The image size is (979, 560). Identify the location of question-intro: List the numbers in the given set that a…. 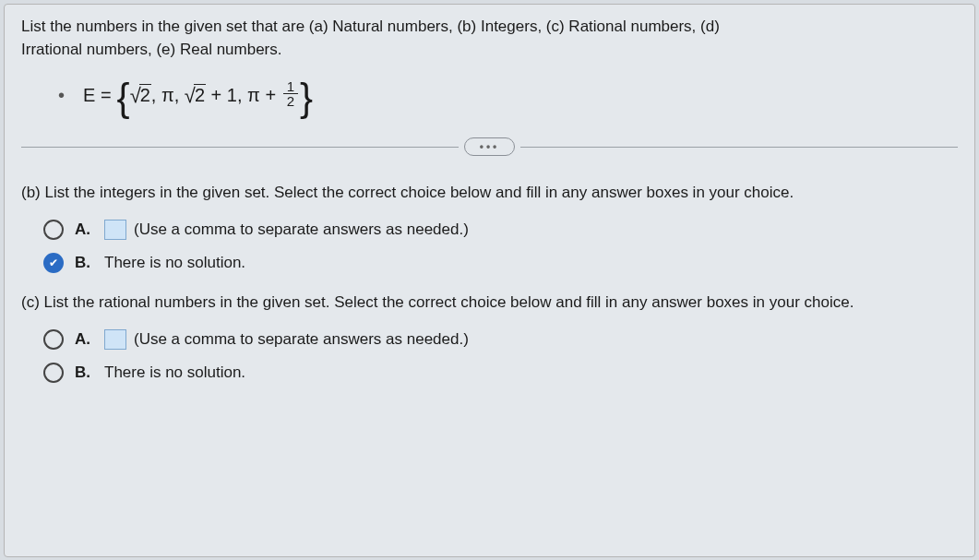
(489, 39).